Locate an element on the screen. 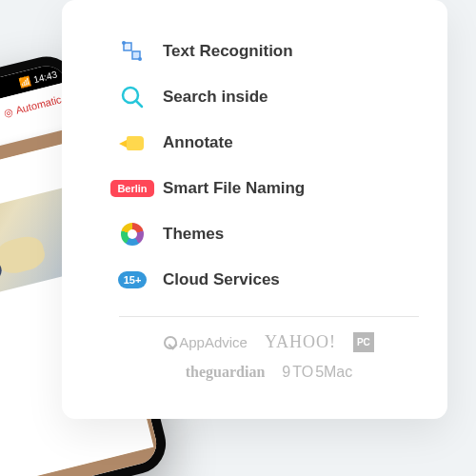 This screenshot has width=476, height=476. target-icon: ◎ is located at coordinates (10, 112).